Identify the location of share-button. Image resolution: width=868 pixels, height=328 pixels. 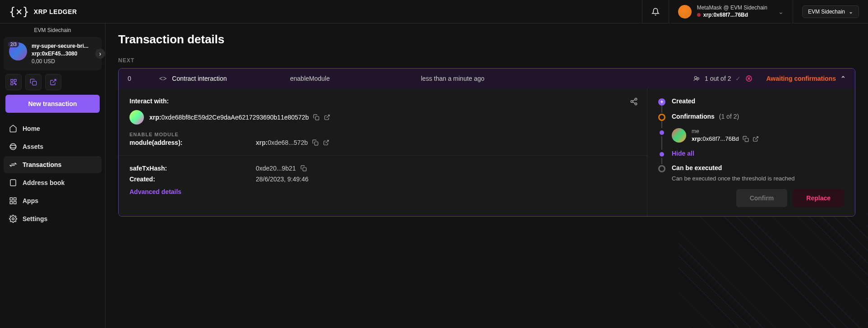
(634, 102).